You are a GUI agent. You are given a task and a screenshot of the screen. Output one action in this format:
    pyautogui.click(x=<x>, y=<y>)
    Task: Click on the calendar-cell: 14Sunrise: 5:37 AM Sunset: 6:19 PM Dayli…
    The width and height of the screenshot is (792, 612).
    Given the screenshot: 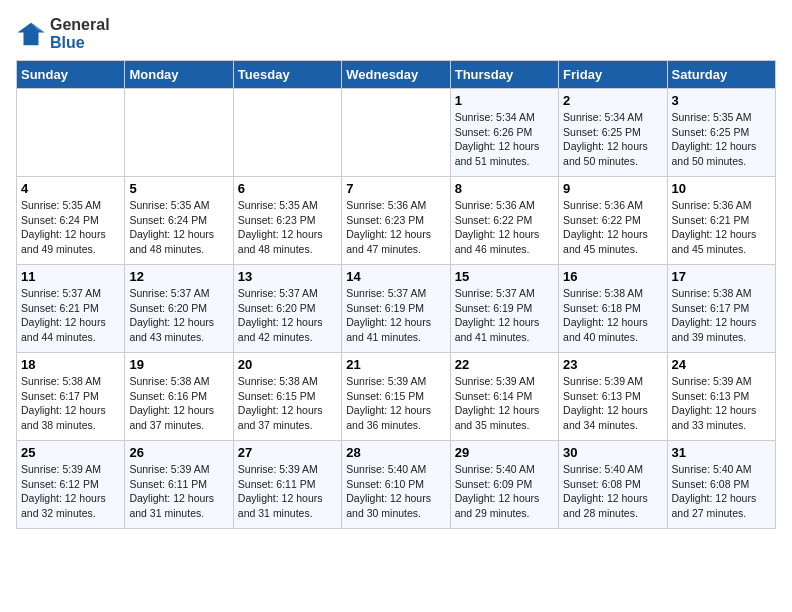 What is the action you would take?
    pyautogui.click(x=396, y=309)
    